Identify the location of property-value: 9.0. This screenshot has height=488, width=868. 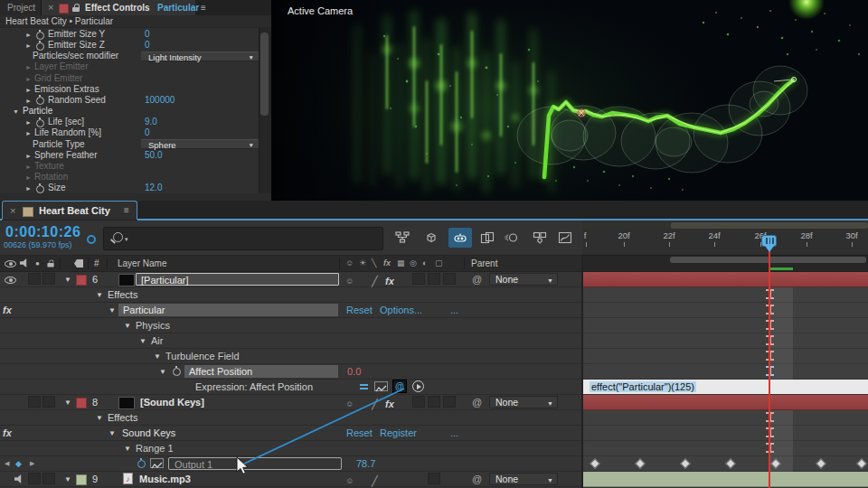
(151, 122).